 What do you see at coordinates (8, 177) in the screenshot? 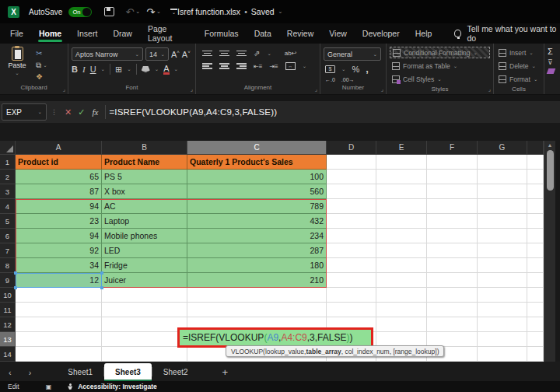
I see `row-header-2: 2` at bounding box center [8, 177].